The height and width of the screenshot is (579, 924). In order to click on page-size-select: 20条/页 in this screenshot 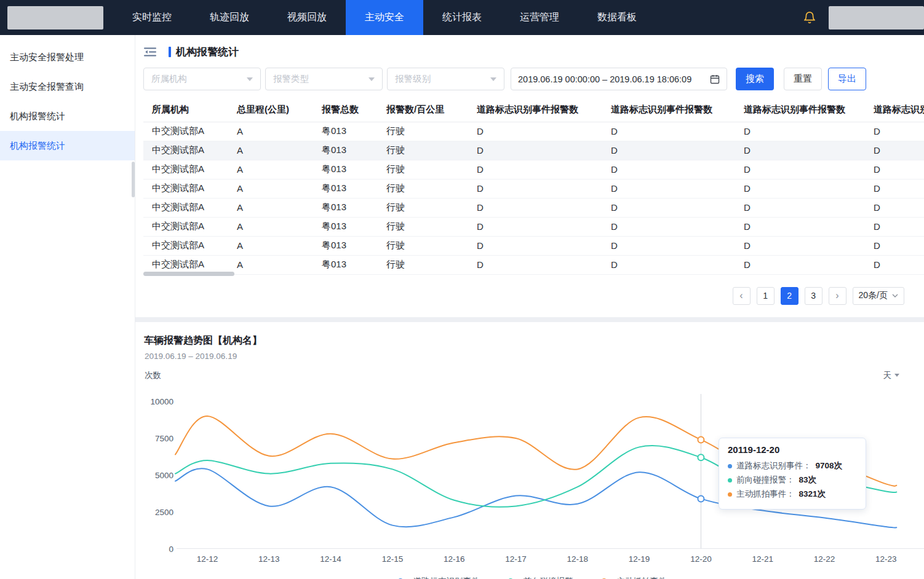, I will do `click(878, 296)`.